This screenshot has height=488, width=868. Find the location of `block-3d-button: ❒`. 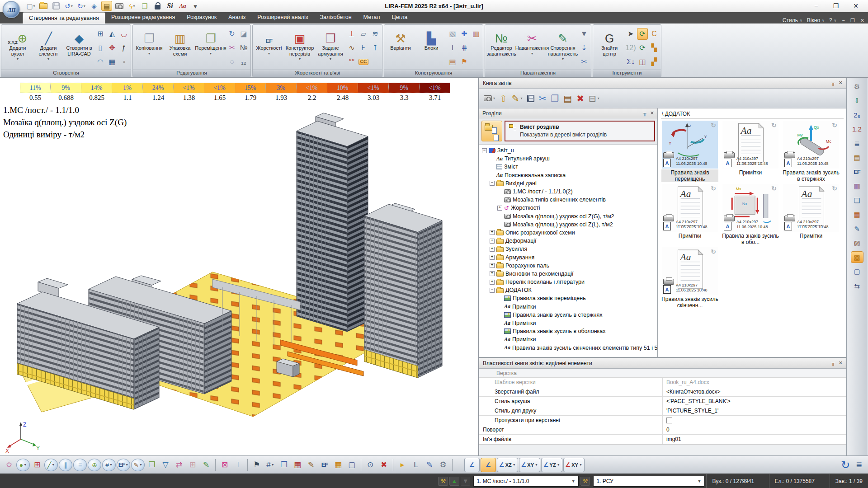

block-3d-button: ❒ is located at coordinates (152, 465).